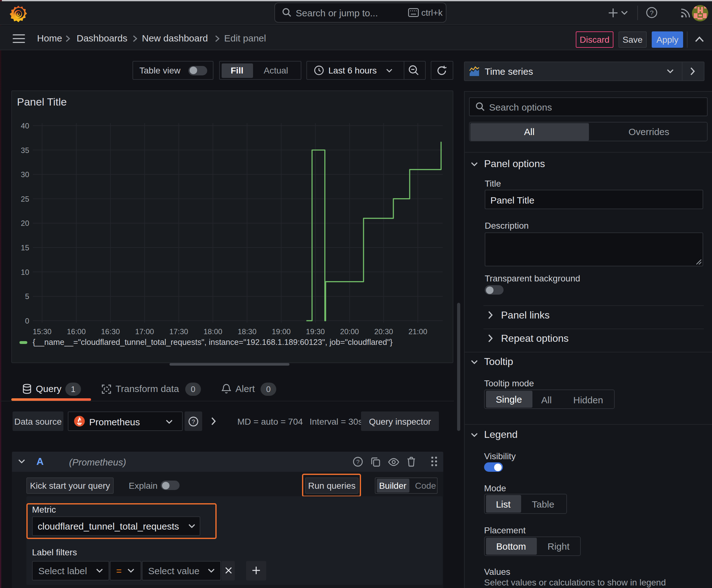 Image resolution: width=712 pixels, height=588 pixels. I want to click on svg-text: 10, so click(25, 272).